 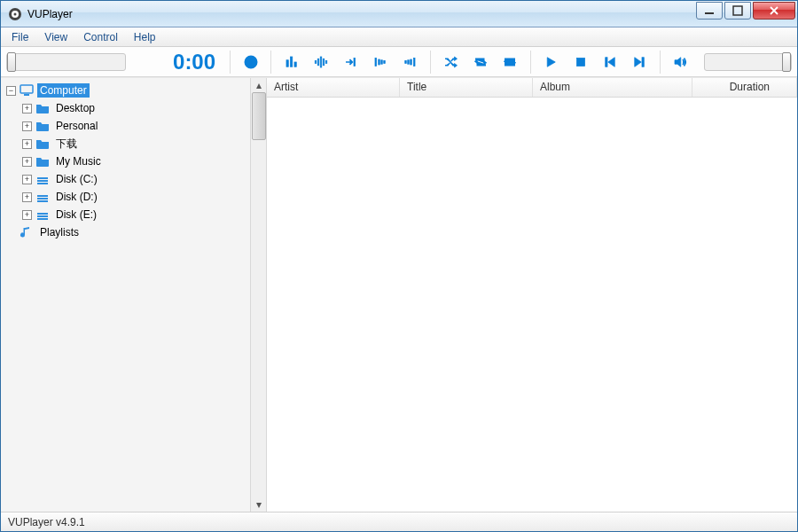 I want to click on scroll-down-icon: ▾, so click(x=259, y=505).